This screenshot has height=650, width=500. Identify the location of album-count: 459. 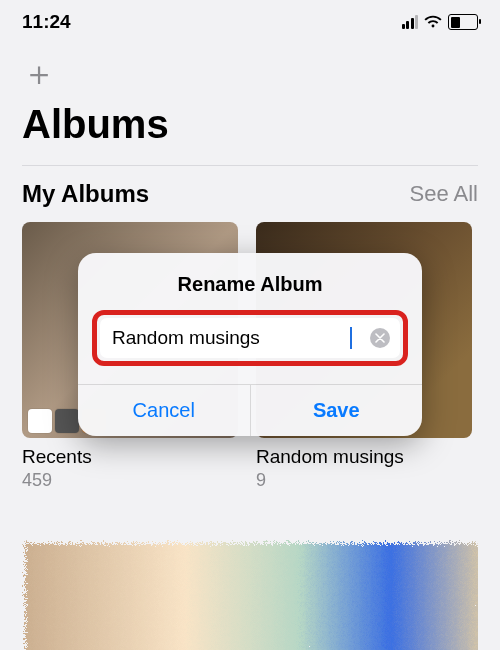
(130, 480).